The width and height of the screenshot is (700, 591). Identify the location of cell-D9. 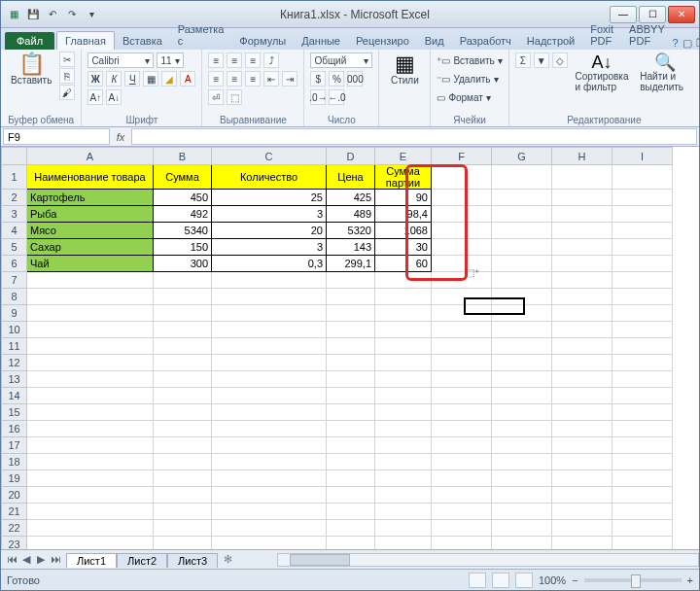
(351, 313).